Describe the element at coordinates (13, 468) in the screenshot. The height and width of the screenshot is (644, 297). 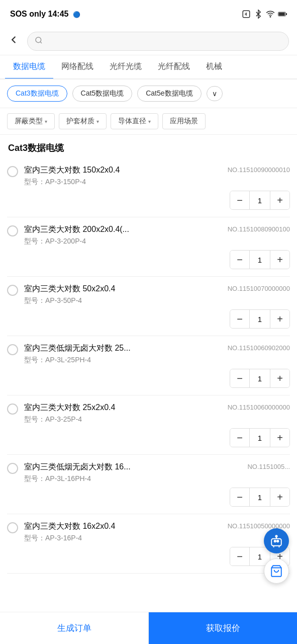
I see `radio-p6` at that location.